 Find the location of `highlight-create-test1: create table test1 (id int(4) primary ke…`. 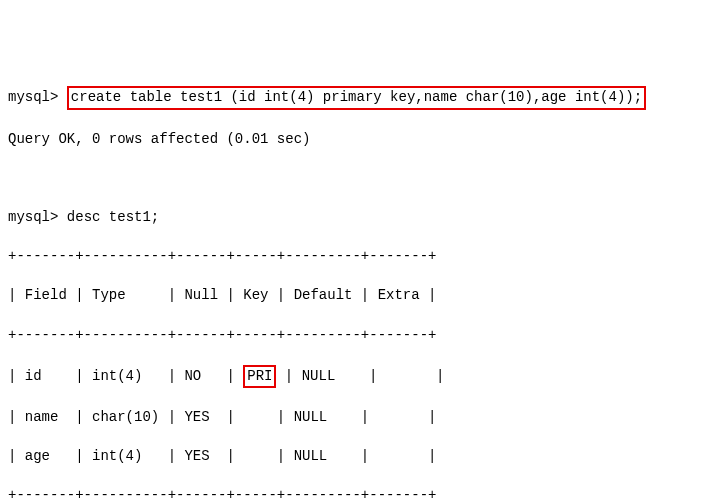

highlight-create-test1: create table test1 (id int(4) primary ke… is located at coordinates (356, 98).